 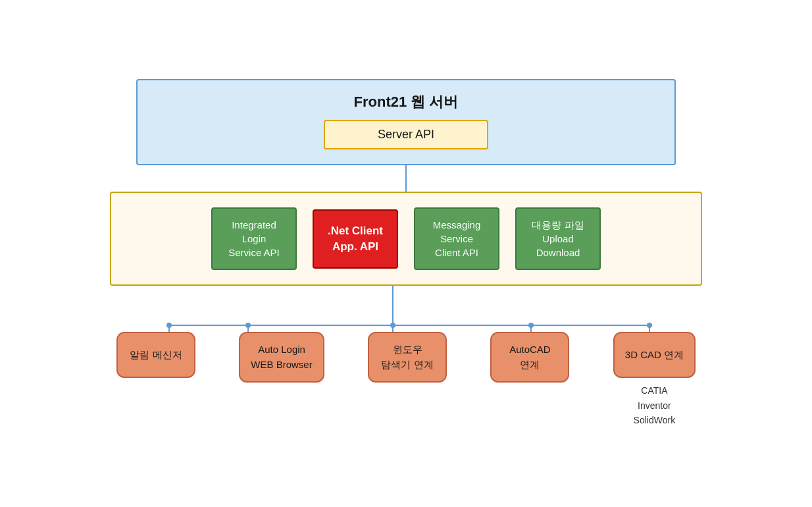 What do you see at coordinates (558, 238) in the screenshot?
I see `file-upload-card: 대용량 파일UploadDownload` at bounding box center [558, 238].